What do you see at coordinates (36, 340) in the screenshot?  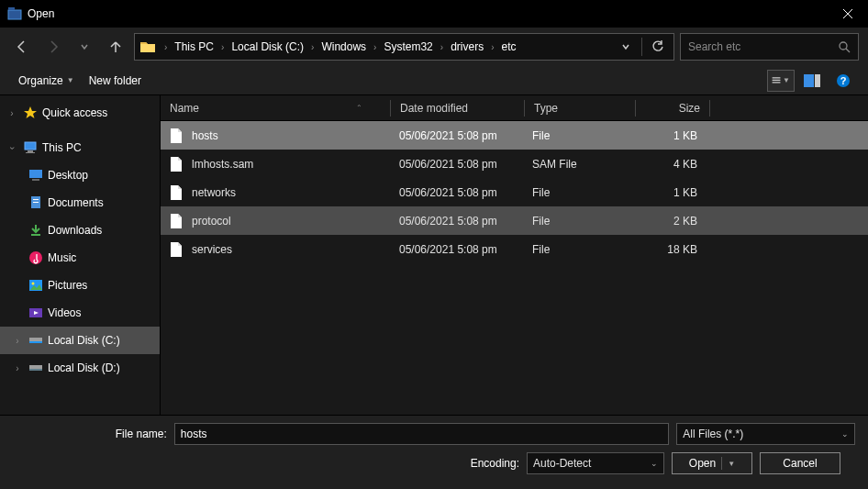 I see `drive-icon` at bounding box center [36, 340].